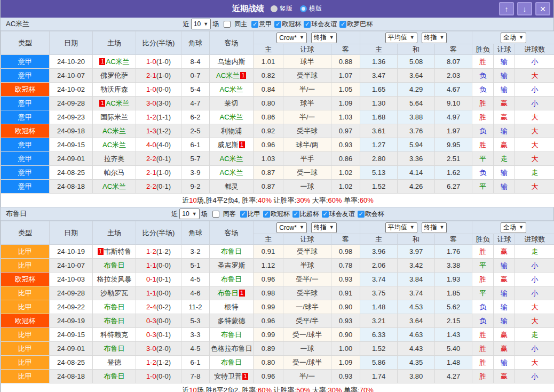  I want to click on avg-home-cell: 2.80, so click(379, 159).